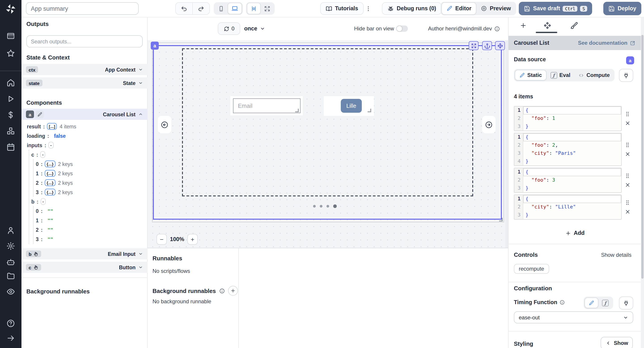  Describe the element at coordinates (501, 220) in the screenshot. I see `selection-resize-handle` at that location.